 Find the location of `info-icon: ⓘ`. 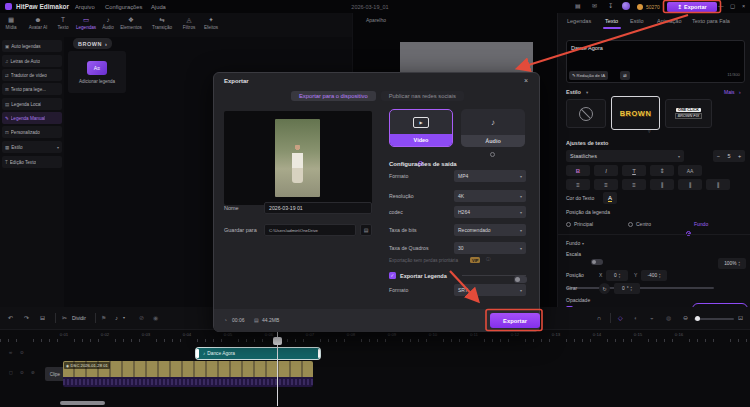

info-icon: ⓘ is located at coordinates (488, 260).